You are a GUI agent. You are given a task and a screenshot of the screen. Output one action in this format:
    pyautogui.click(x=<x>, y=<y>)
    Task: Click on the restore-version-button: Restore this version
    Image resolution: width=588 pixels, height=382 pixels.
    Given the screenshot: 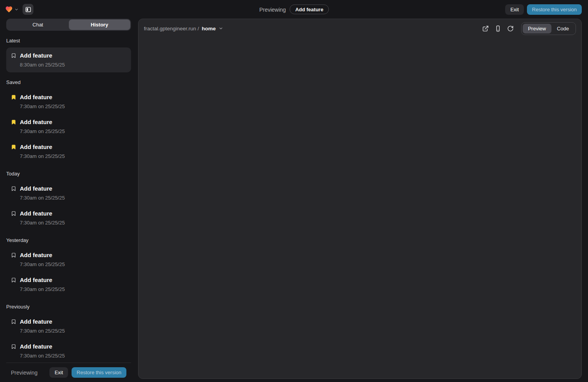 What is the action you would take?
    pyautogui.click(x=555, y=9)
    